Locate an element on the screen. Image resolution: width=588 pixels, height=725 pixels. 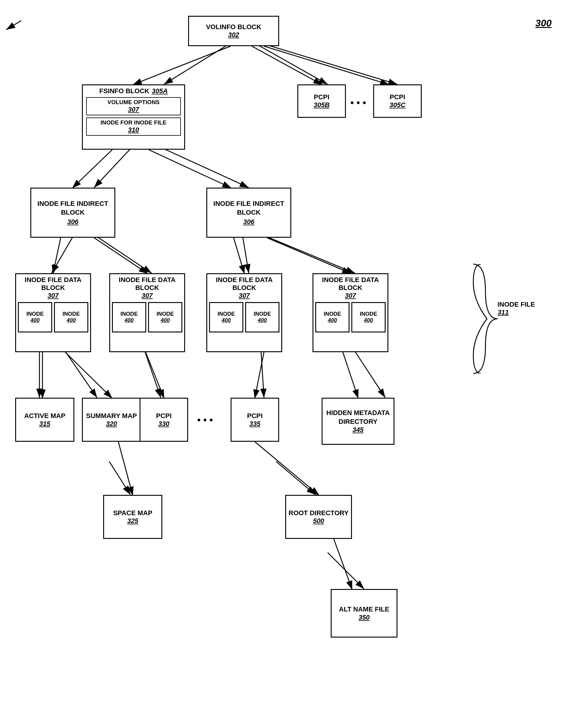
space-map: SPACE MAP 325 is located at coordinates (133, 517).